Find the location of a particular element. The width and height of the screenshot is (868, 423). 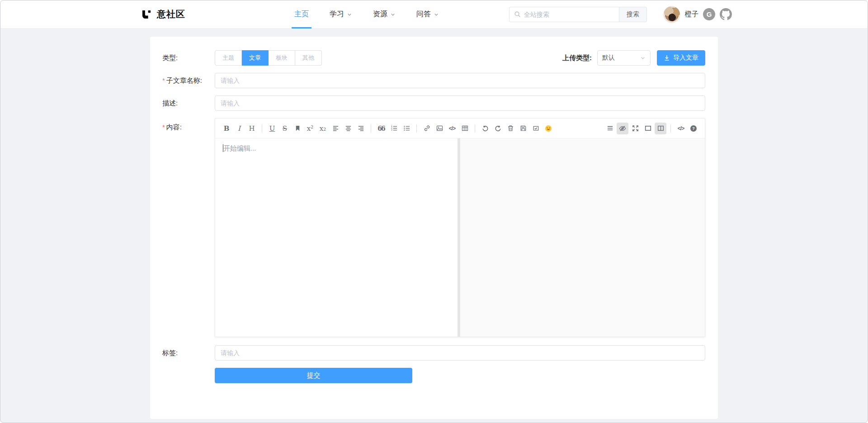

main-nav: 主页 学习 资源 问答 is located at coordinates (367, 14).